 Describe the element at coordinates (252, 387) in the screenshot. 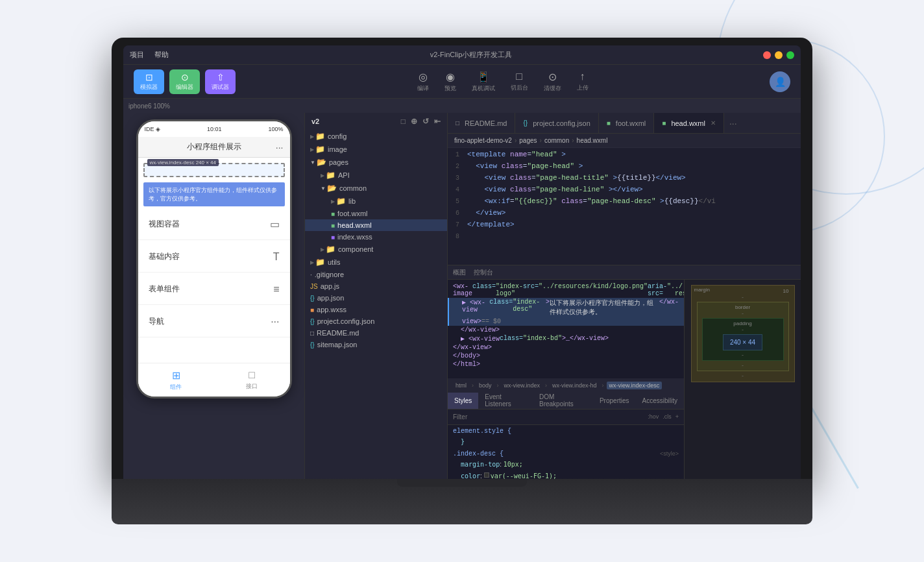

I see `api-nav-label: 接口` at that location.